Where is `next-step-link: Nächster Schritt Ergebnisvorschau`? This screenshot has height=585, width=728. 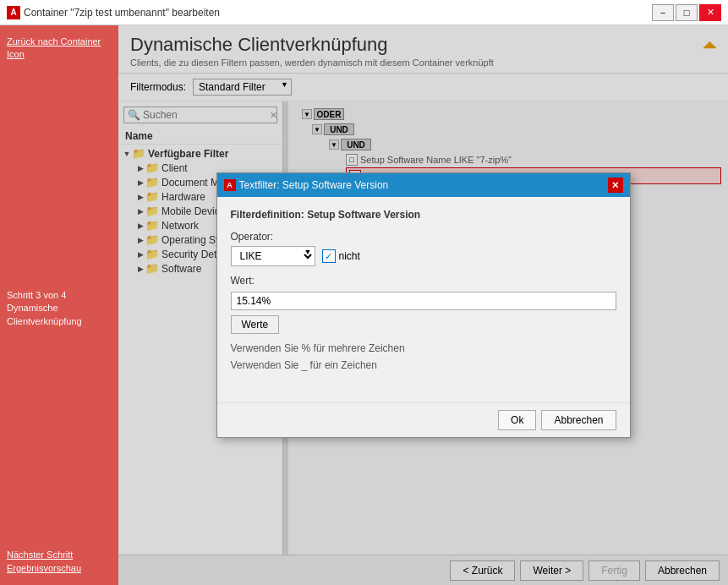 next-step-link: Nächster Schritt Ergebnisvorschau is located at coordinates (59, 561).